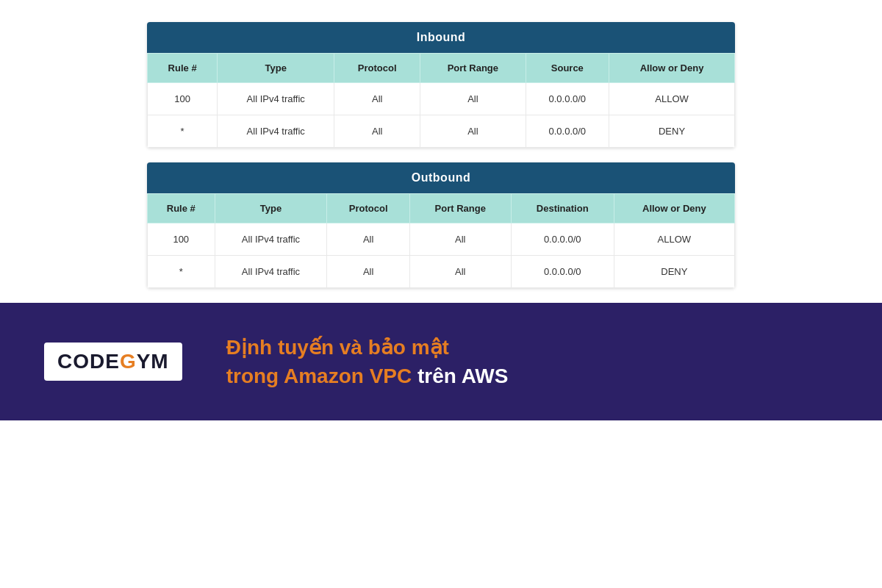 The image size is (882, 588). What do you see at coordinates (460, 376) in the screenshot?
I see `footer-line2-white: trên AWS` at bounding box center [460, 376].